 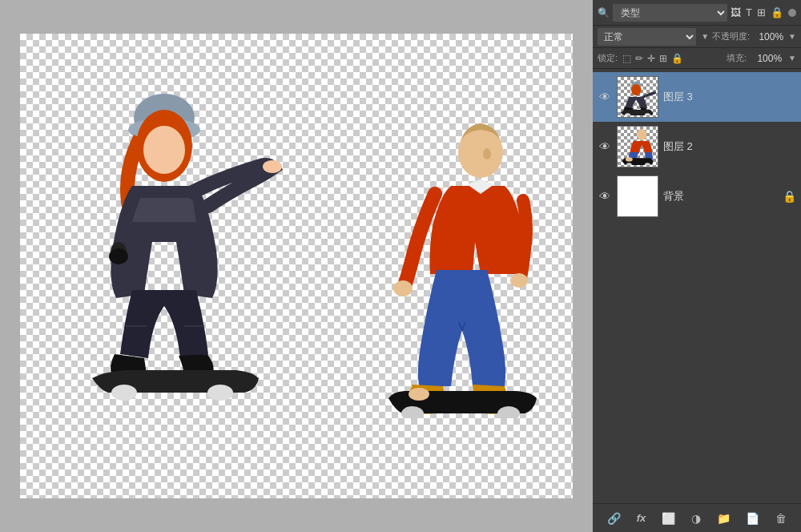 What do you see at coordinates (642, 518) in the screenshot?
I see `fx-icon: fx` at bounding box center [642, 518].